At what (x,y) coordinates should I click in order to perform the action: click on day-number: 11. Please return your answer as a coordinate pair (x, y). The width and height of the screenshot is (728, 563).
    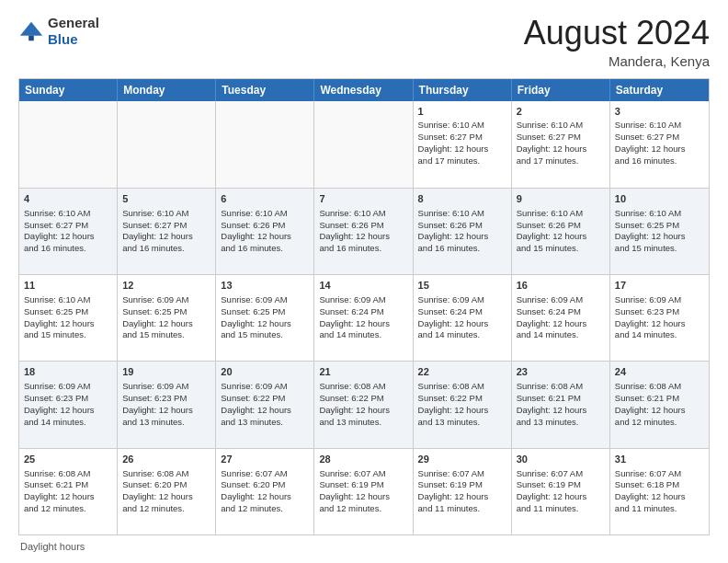
    Looking at the image, I should click on (68, 285).